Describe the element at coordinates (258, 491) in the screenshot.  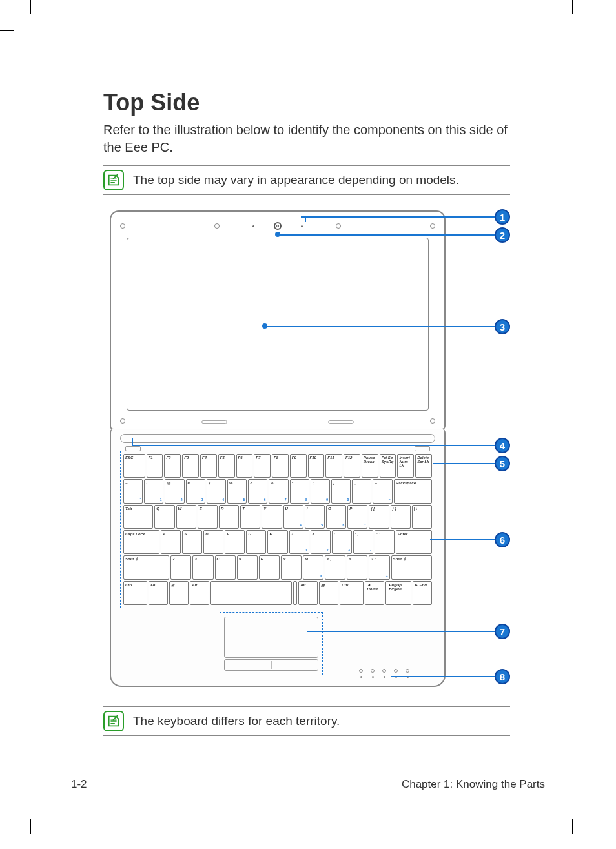
I see `key: ^6` at that location.